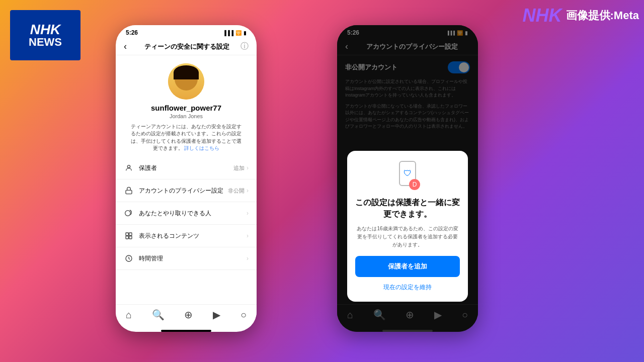  Describe the element at coordinates (542, 16) in the screenshot. I see `nhk-tr-logo: NHK` at that location.